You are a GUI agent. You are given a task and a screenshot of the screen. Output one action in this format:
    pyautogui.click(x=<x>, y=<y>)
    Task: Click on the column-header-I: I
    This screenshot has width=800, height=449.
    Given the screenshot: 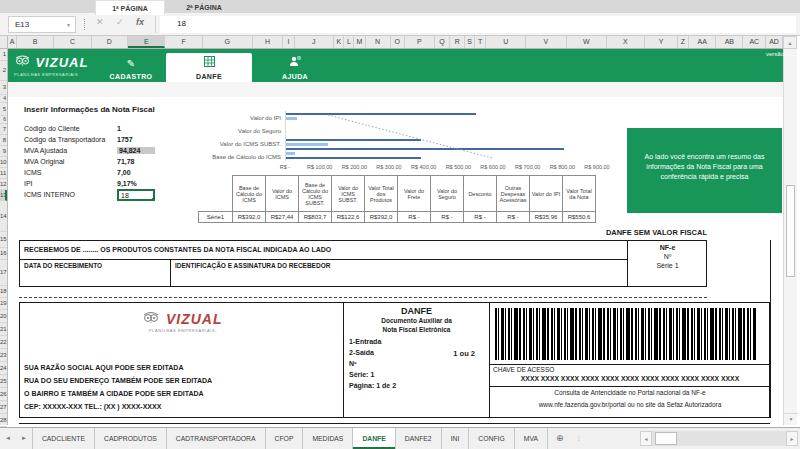 What is the action you would take?
    pyautogui.click(x=288, y=42)
    